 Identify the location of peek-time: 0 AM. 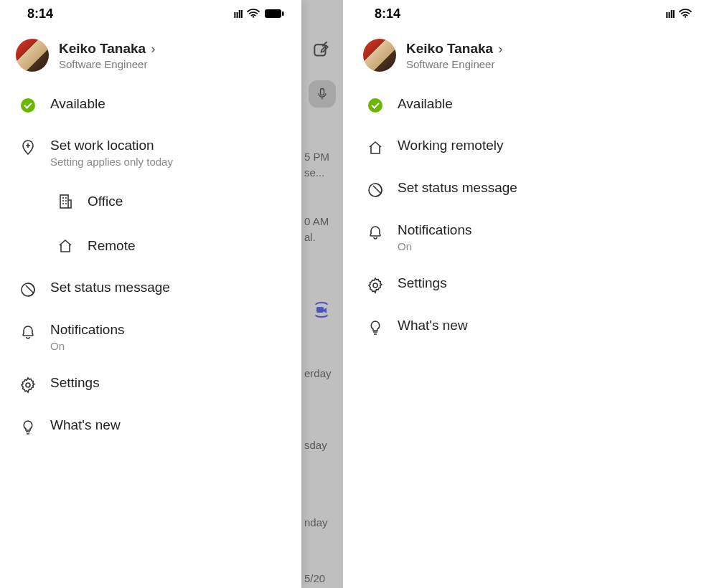
(316, 221).